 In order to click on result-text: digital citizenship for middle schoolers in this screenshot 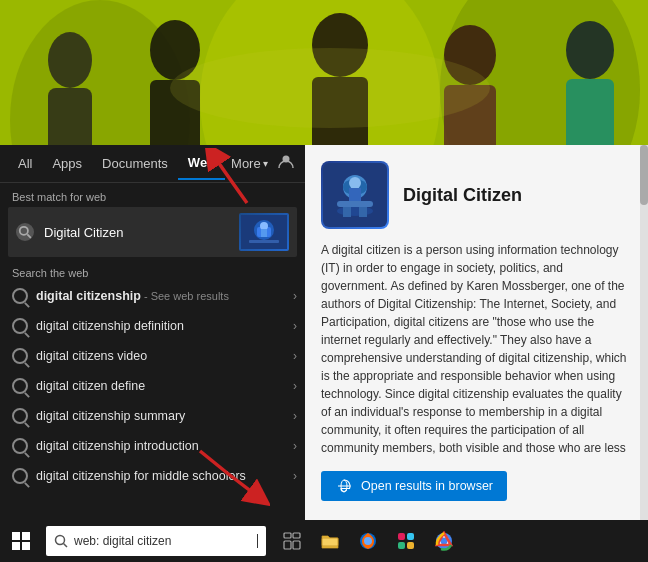, I will do `click(160, 476)`.